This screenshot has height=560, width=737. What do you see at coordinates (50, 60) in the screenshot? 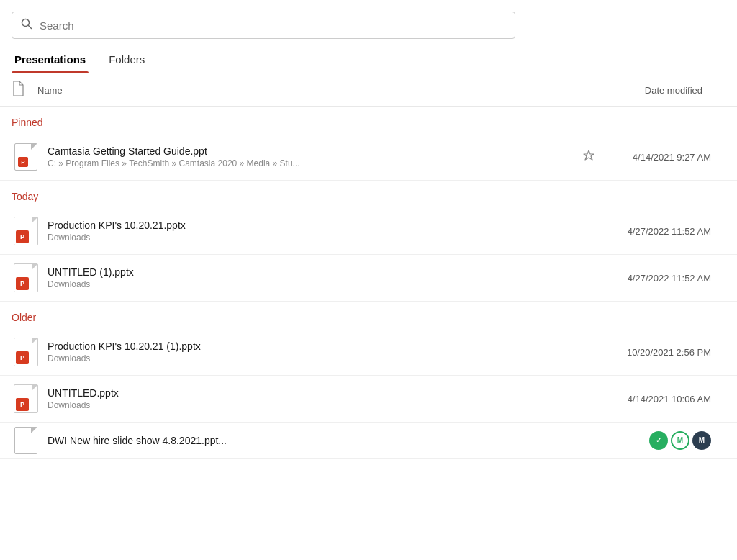
I see `tab-presentations: Presentations` at bounding box center [50, 60].